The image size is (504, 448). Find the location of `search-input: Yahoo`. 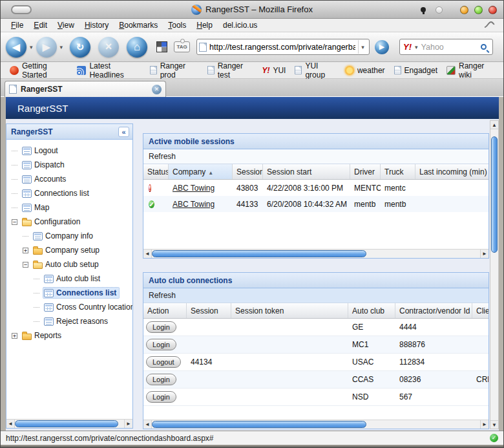

search-input: Yahoo is located at coordinates (450, 47).